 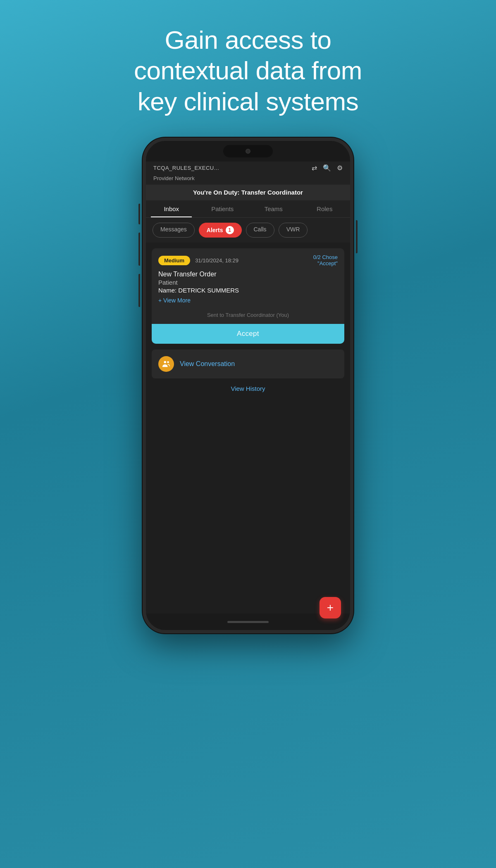 I want to click on sent-to: Sent to Transfer Coordinator (You), so click(x=248, y=316).